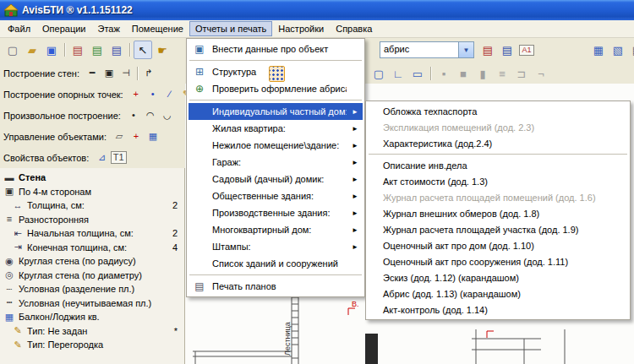 The width and height of the screenshot is (634, 364). I want to click on tree-item-conditional-excluded: ┅ Условная (неучитываемая пл.), so click(92, 304).